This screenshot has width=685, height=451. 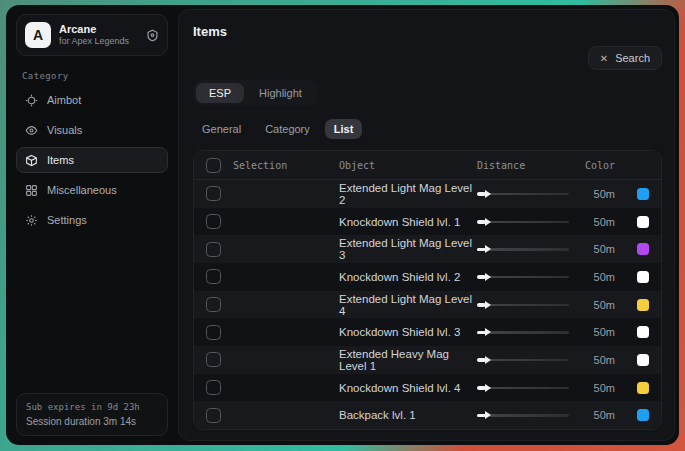 I want to click on object-name: Knockdown Shield lvl. 3, so click(x=408, y=332).